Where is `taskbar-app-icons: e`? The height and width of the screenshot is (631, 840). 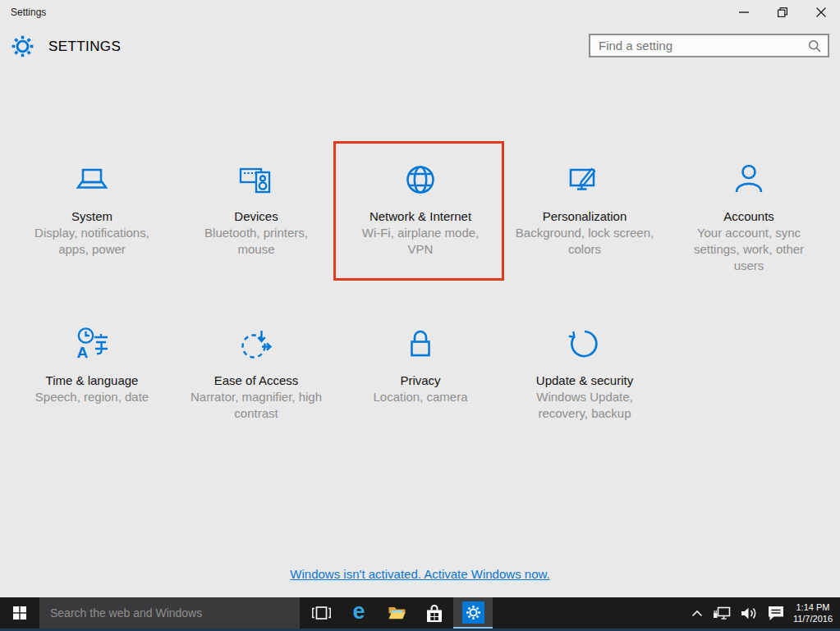 taskbar-app-icons: e is located at coordinates (397, 613).